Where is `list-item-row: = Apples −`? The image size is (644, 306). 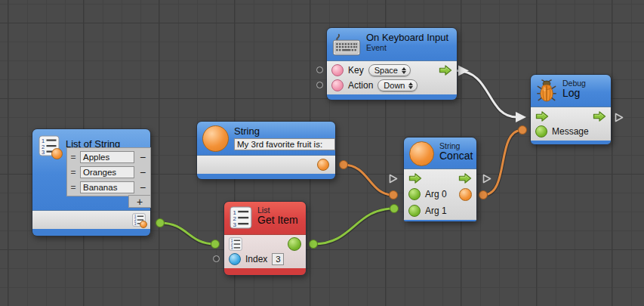 list-item-row: = Apples − is located at coordinates (109, 157).